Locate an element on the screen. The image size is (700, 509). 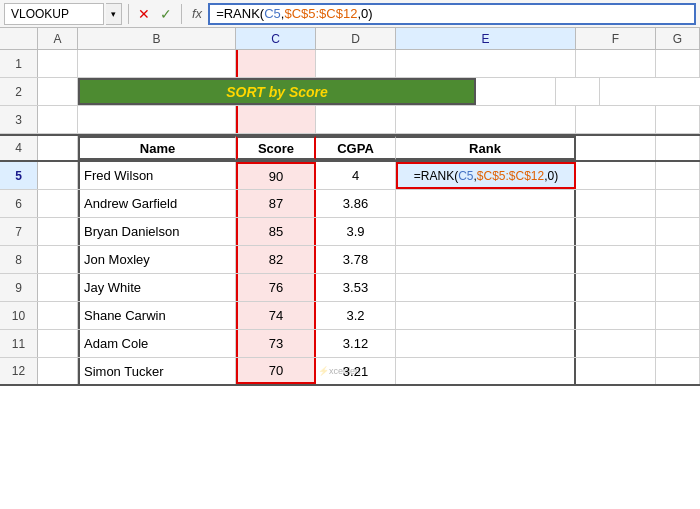
cell-cgpa-10: 3.2 is located at coordinates (356, 316).